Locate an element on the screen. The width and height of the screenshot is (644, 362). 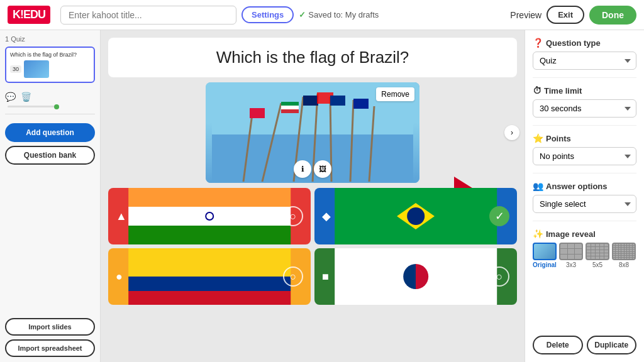
question-type-title: ❓ Question type is located at coordinates (585, 43).